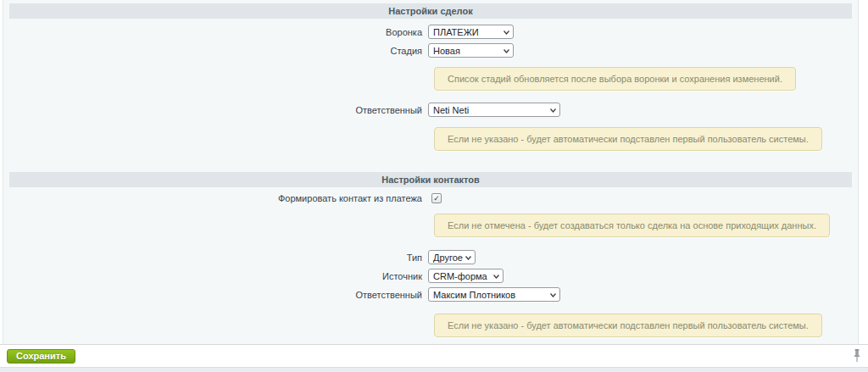 This screenshot has width=868, height=372. I want to click on create-contact-label: Формировать контакт из платежа, so click(215, 198).